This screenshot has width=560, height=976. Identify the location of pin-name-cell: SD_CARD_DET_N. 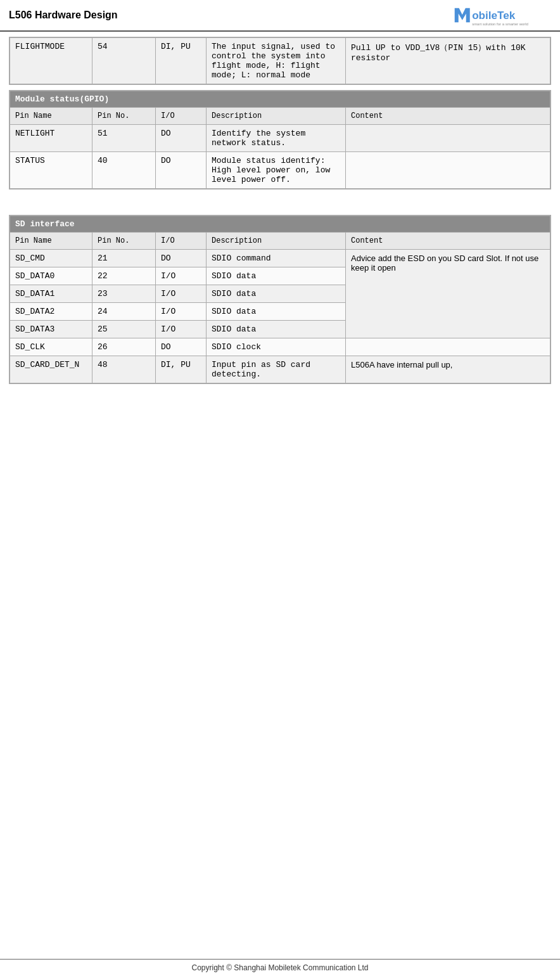
(51, 370).